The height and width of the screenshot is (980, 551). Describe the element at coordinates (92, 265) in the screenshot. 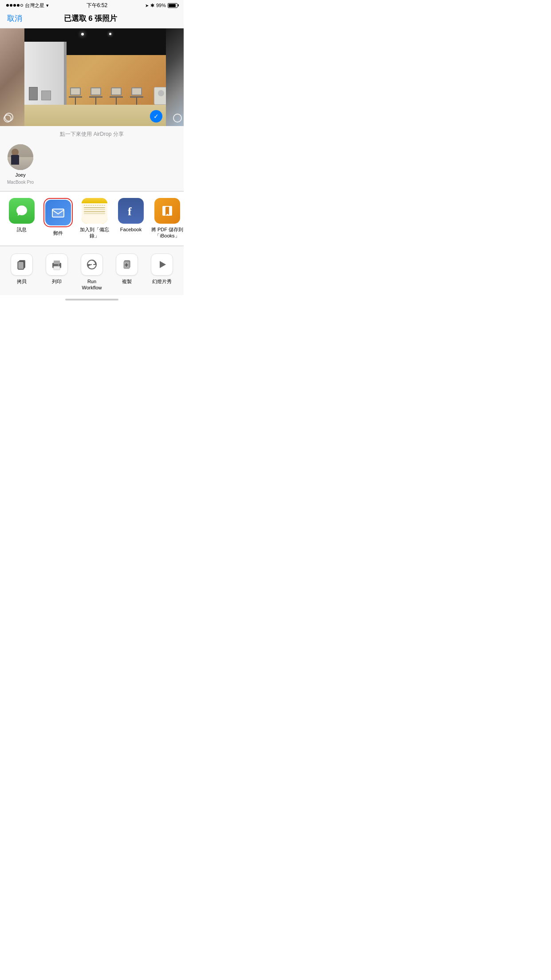

I see `run-workflow-icon` at that location.